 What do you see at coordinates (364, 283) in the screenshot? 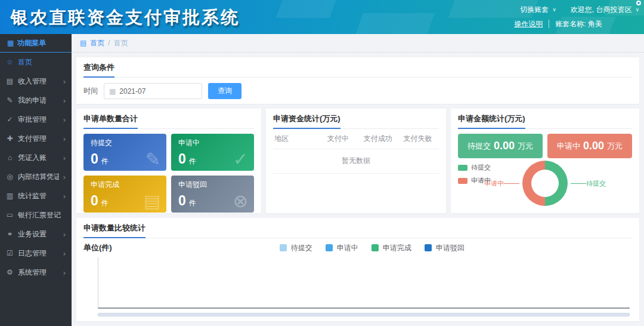
I see `bar-chart-plot-area` at bounding box center [364, 283].